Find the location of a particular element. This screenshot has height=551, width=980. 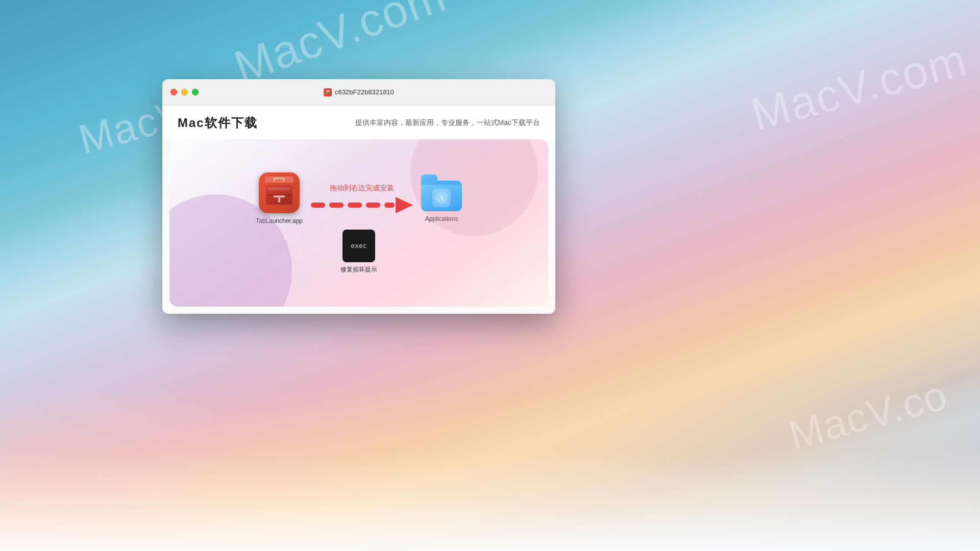

applications-folder-icon: A is located at coordinates (442, 193).